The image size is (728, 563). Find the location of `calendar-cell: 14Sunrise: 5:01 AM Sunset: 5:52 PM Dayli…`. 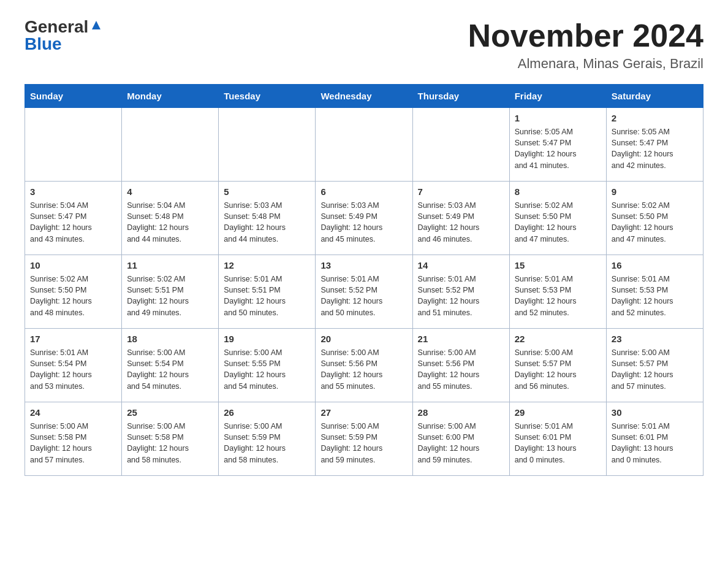

calendar-cell: 14Sunrise: 5:01 AM Sunset: 5:52 PM Dayli… is located at coordinates (461, 292).